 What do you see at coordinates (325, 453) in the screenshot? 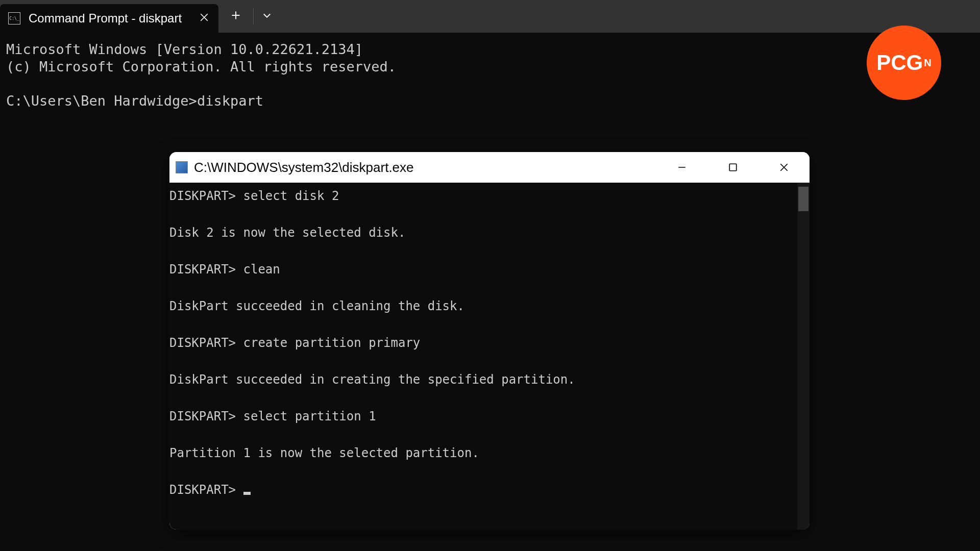
I see `diskpart-line: Partition 1 is now the selected partitio…` at bounding box center [325, 453].